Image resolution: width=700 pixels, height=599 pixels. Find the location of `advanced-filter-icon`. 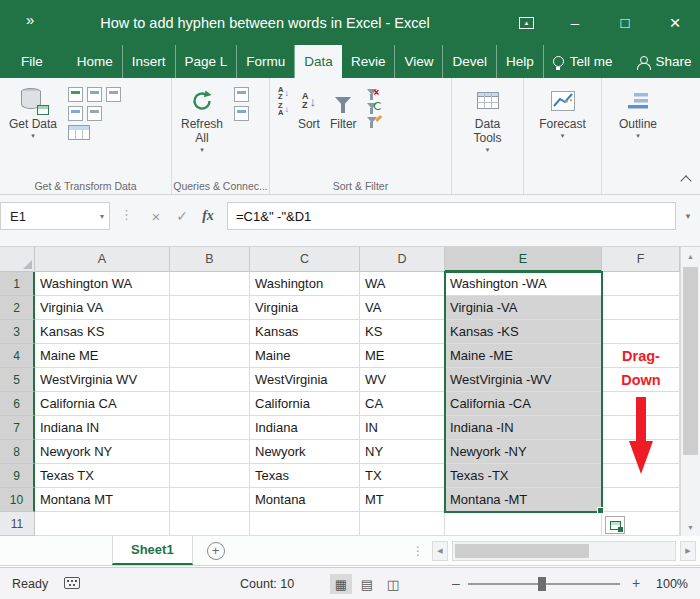

advanced-filter-icon is located at coordinates (372, 120).